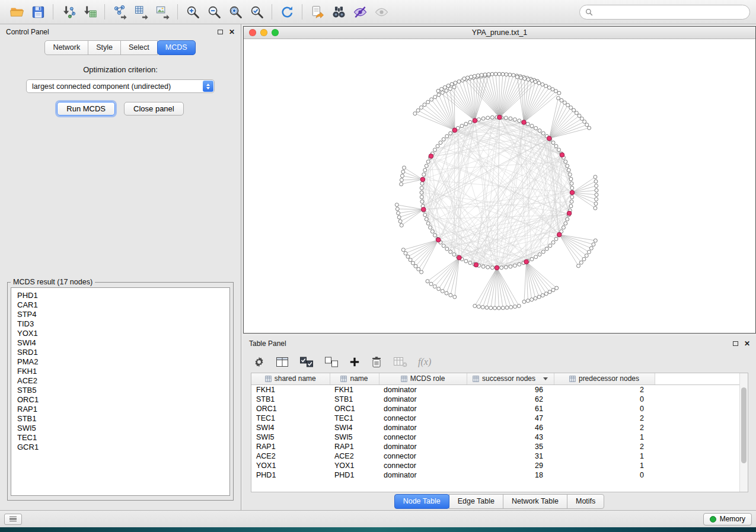  What do you see at coordinates (291, 379) in the screenshot?
I see `column-header-shared-name: shared name` at bounding box center [291, 379].